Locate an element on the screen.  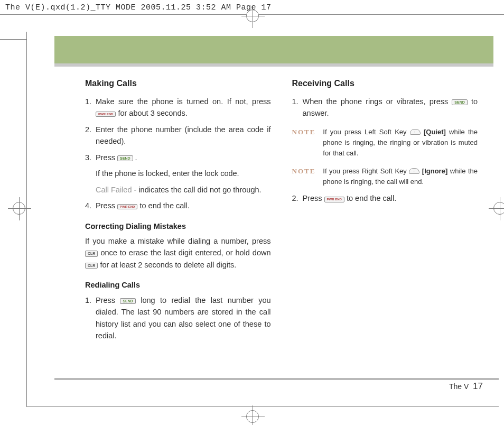
lock-note: If the phone is locked, enter the lock c… is located at coordinates (178, 173).